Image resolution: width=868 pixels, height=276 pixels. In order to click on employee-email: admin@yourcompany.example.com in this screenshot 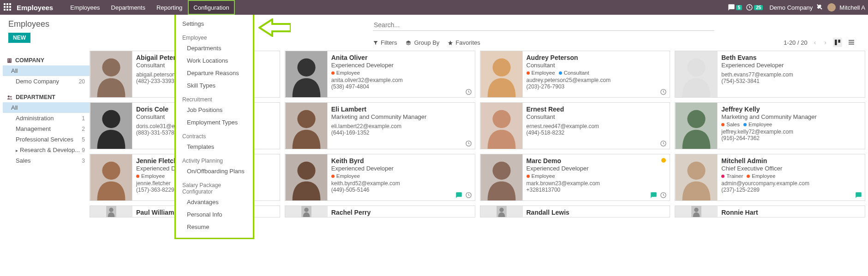, I will do `click(791, 183)`.